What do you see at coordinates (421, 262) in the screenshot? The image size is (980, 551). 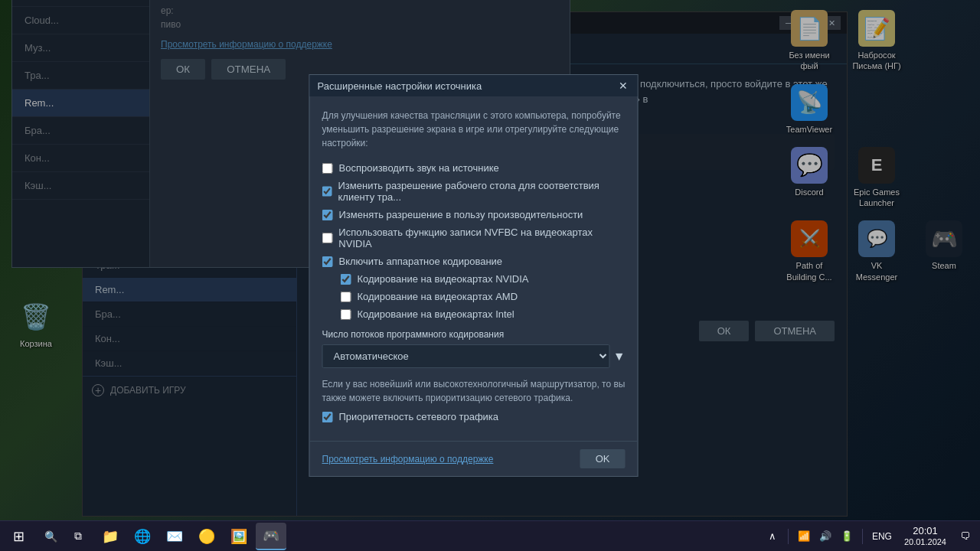 I see `cb-hw-enc-label: Включить аппаратное кодирование` at bounding box center [421, 262].